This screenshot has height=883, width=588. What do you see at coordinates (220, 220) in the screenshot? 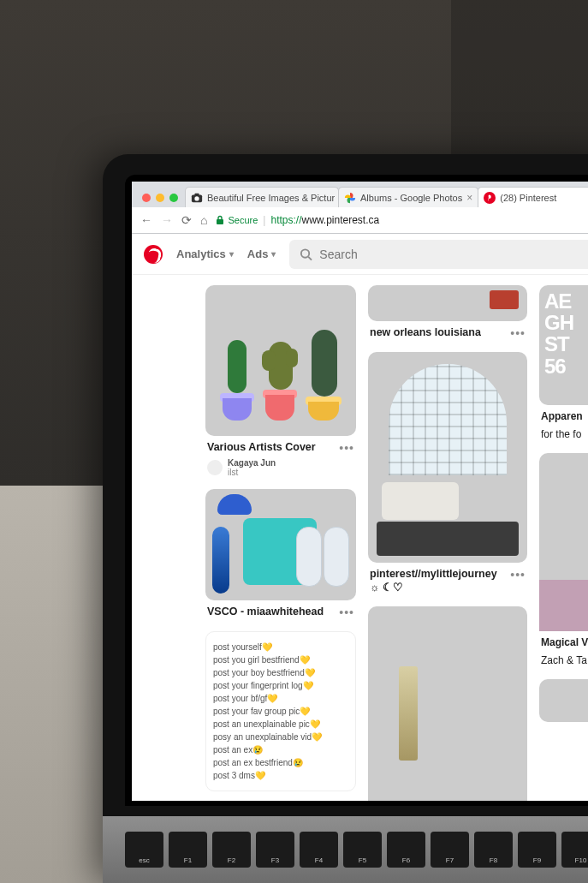
I see `lock-icon` at bounding box center [220, 220].